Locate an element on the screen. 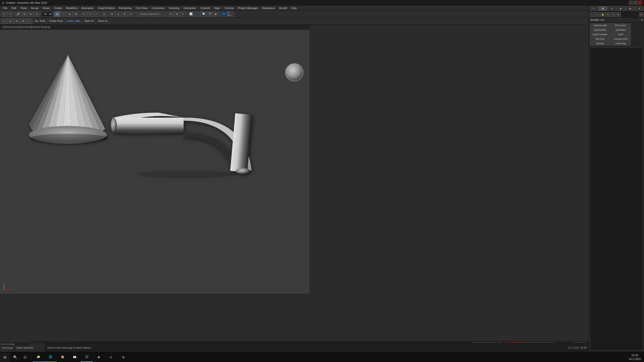 The image size is (644, 362). menu-rendering: Rendering is located at coordinates (125, 8).